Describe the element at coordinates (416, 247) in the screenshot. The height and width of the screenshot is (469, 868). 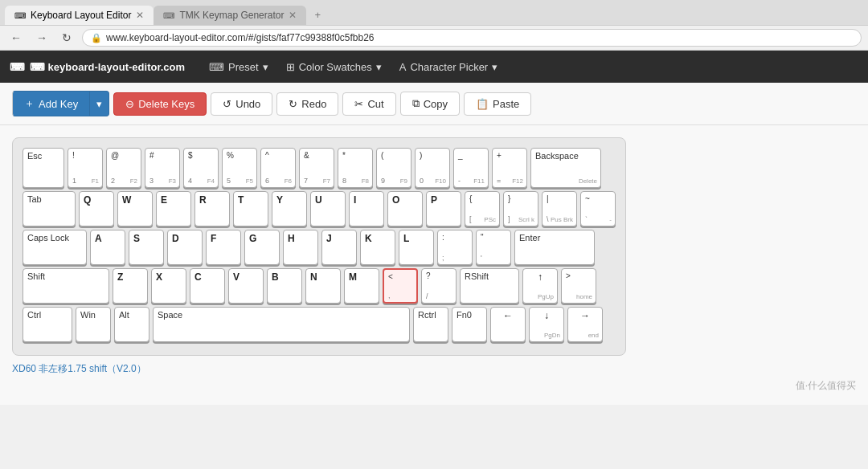
I see `key-l: L` at that location.